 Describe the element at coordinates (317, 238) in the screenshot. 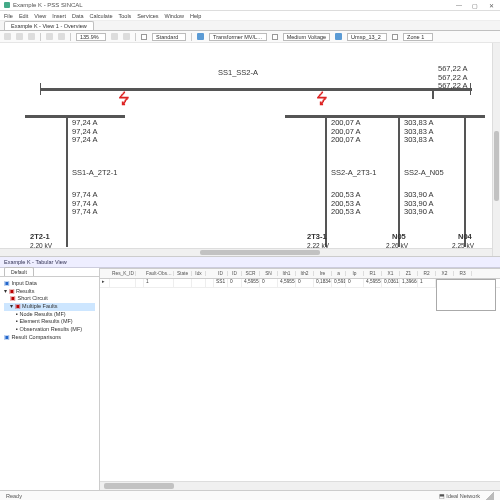

I see `node-2t3-1: 2T3-1` at that location.